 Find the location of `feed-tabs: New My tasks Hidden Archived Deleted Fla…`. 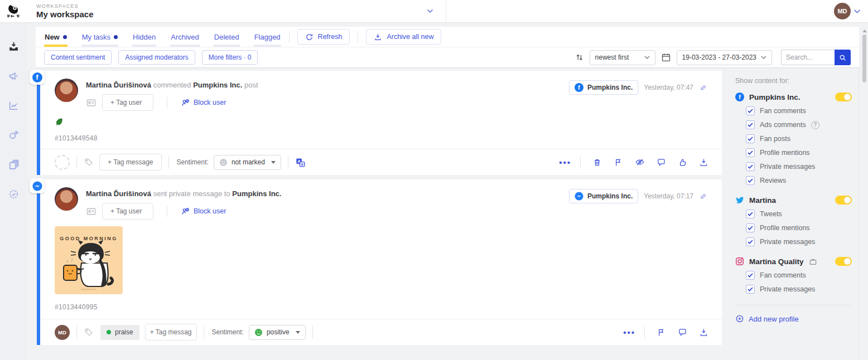

feed-tabs: New My tasks Hidden Archived Deleted Fla… is located at coordinates (163, 37).